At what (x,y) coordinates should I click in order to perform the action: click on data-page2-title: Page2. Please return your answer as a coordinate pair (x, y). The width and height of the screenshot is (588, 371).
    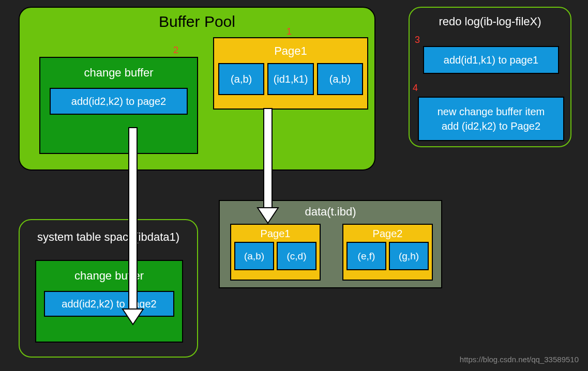
    Looking at the image, I should click on (388, 234).